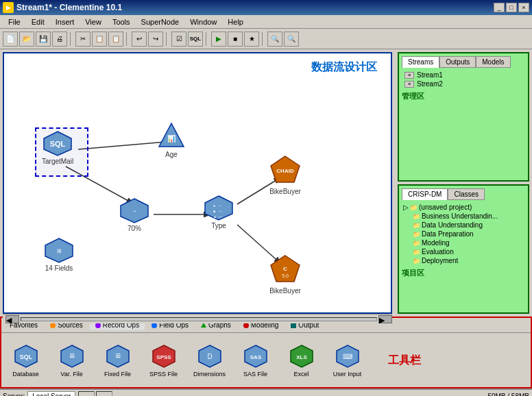 This screenshot has height=396, width=532. Describe the element at coordinates (26, 357) in the screenshot. I see `svg-text: SQL` at that location.